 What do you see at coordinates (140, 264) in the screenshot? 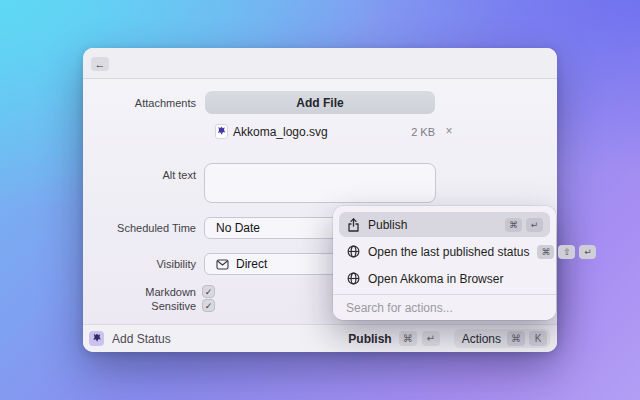
I see `visibility-label: Visibility` at bounding box center [140, 264].